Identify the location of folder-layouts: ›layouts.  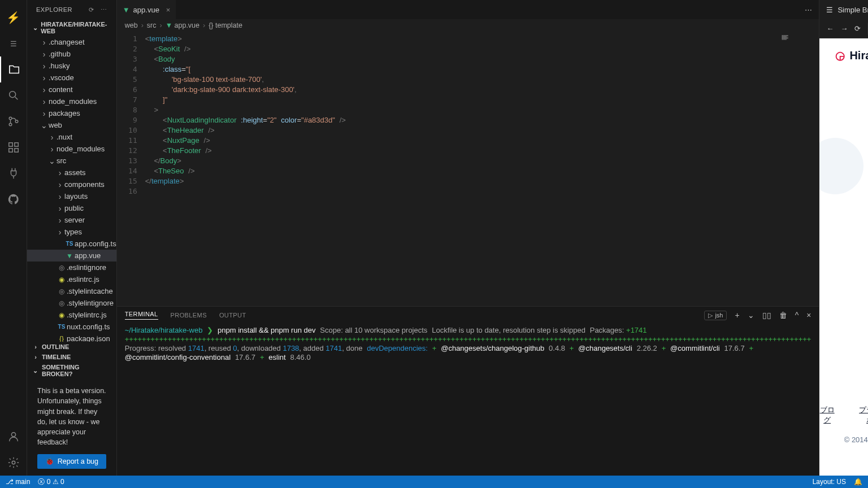
(72, 197).